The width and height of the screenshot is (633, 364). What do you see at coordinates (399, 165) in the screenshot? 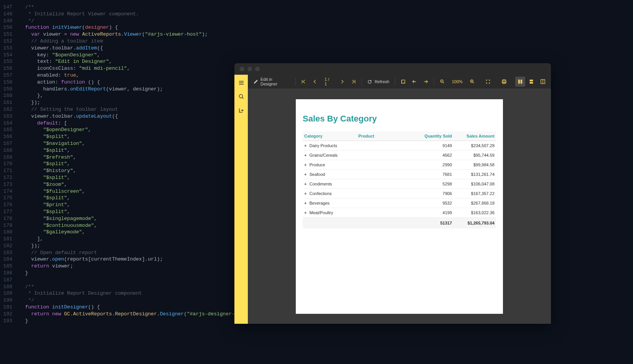
I see `table-row: + Produce2990$99,984.58` at bounding box center [399, 165].